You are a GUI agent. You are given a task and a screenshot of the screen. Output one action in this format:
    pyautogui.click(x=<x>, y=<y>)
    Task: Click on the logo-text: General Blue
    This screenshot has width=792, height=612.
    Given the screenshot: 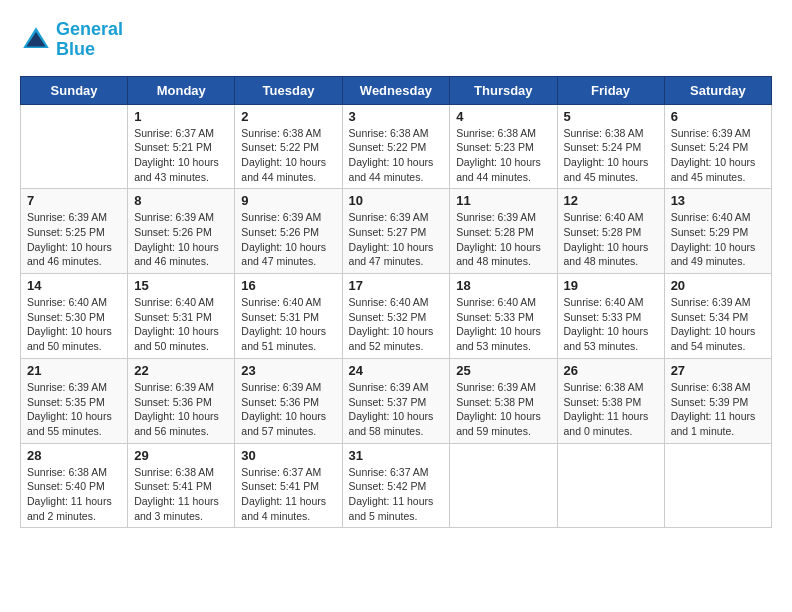 What is the action you would take?
    pyautogui.click(x=90, y=40)
    